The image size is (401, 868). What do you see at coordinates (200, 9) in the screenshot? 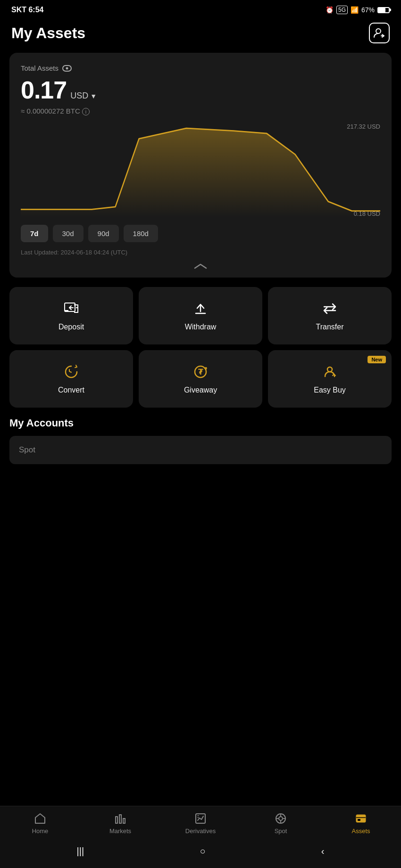
I see `status-bar: SKT 6:54 ⏰ 5G 📶 67%` at bounding box center [200, 9].